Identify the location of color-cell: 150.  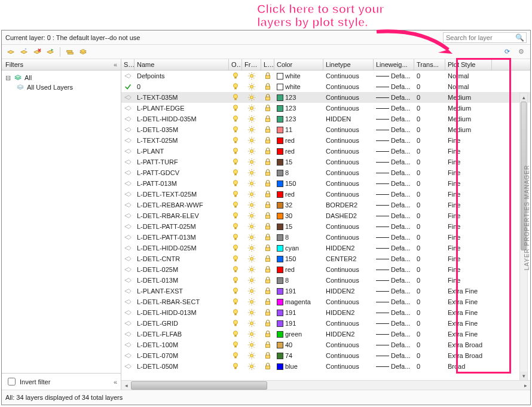
(299, 259).